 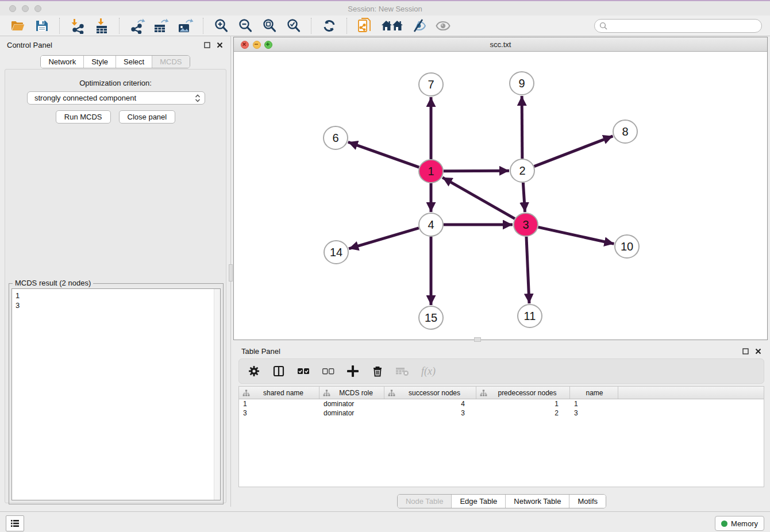 What do you see at coordinates (501, 413) in the screenshot?
I see `table-row: 3dominator323` at bounding box center [501, 413].